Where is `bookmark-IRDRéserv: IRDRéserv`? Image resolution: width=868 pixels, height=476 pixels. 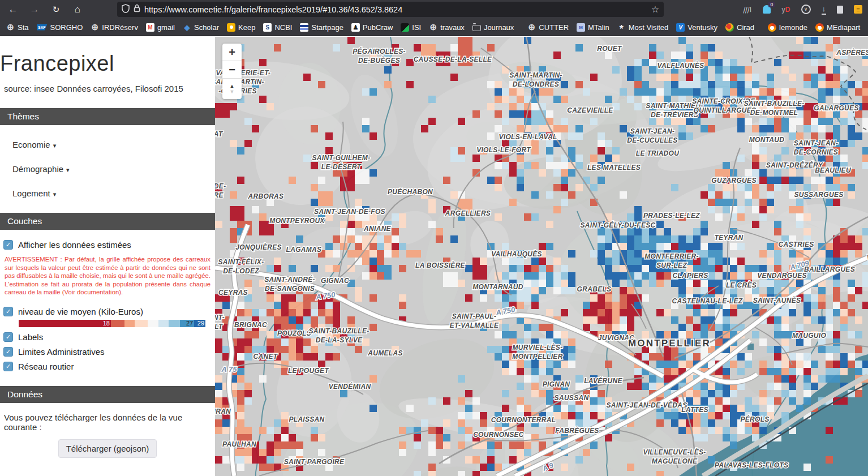 bookmark-IRDRéserv: IRDRéserv is located at coordinates (114, 27).